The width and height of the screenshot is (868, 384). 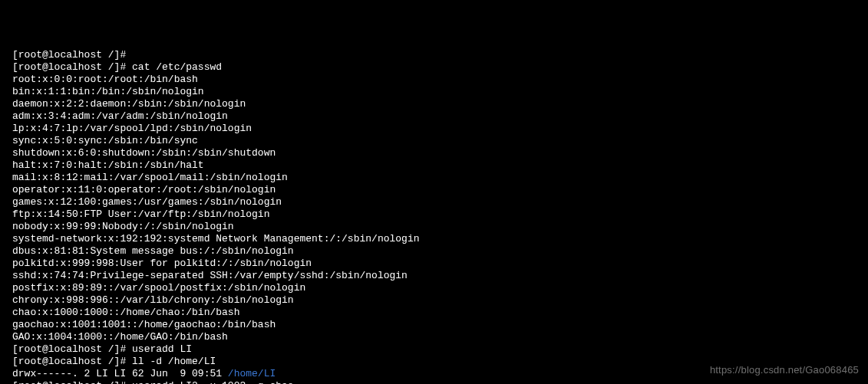 I want to click on terminal-line: dbus:x:81:81:System message bus:/:/sbin/…, so click(x=434, y=251).